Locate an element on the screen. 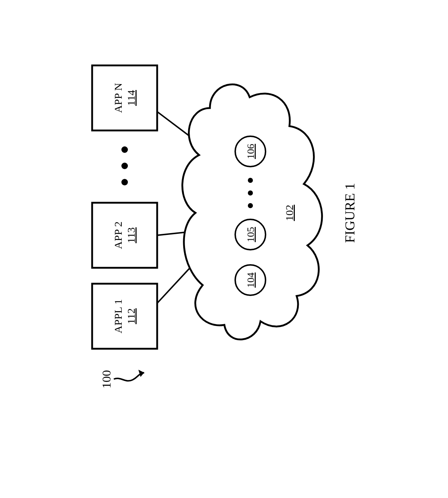  app-2-title: APP 2 is located at coordinates (118, 235).